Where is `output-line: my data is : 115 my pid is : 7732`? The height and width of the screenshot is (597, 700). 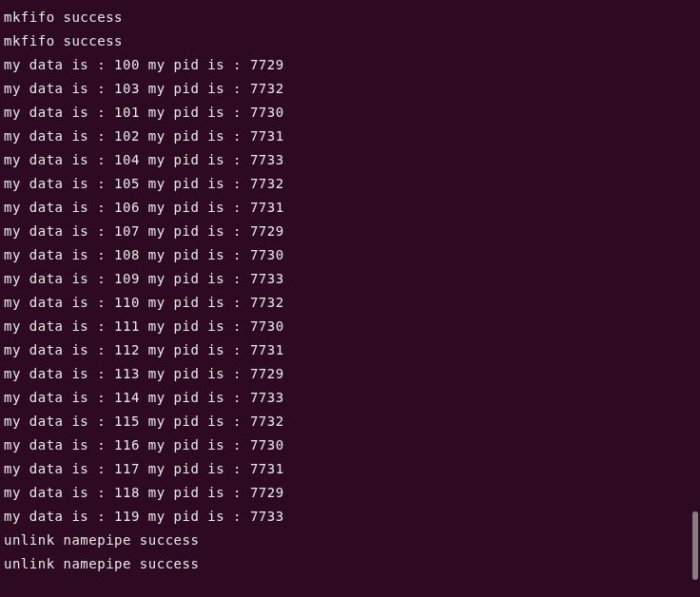
output-line: my data is : 115 my pid is : 7732 is located at coordinates (350, 422).